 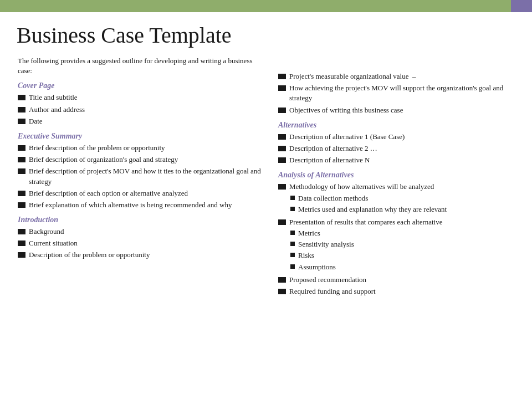 What do you see at coordinates (140, 110) in the screenshot?
I see `list-item: Author and address` at bounding box center [140, 110].